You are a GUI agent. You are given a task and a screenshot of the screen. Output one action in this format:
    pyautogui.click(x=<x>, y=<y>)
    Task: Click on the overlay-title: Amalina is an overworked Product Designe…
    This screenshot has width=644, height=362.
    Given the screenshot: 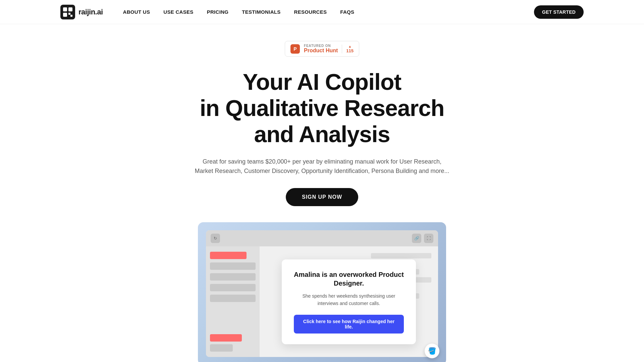 What is the action you would take?
    pyautogui.click(x=349, y=279)
    